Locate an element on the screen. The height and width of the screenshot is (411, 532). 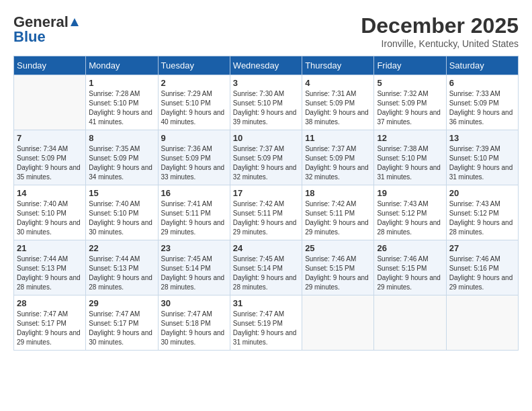
header-friday: Friday is located at coordinates (410, 66).